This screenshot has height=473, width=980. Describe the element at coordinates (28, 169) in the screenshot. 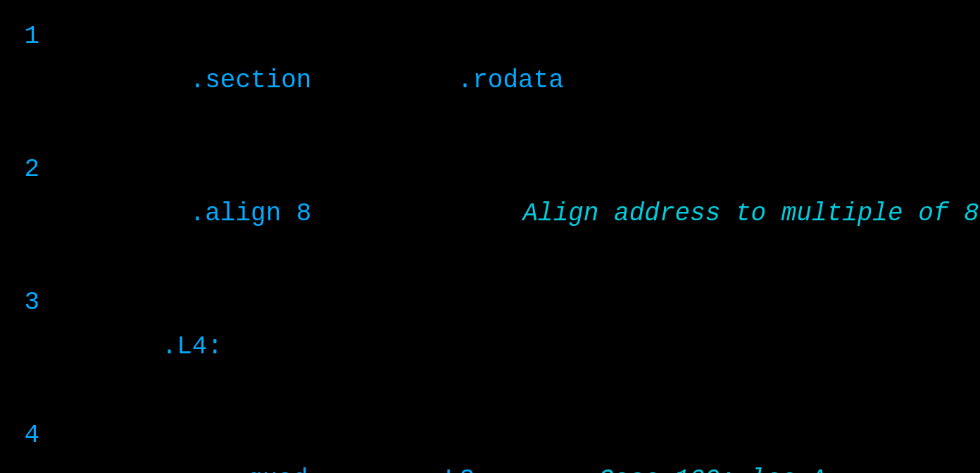

I see `line-number-2: 2` at that location.